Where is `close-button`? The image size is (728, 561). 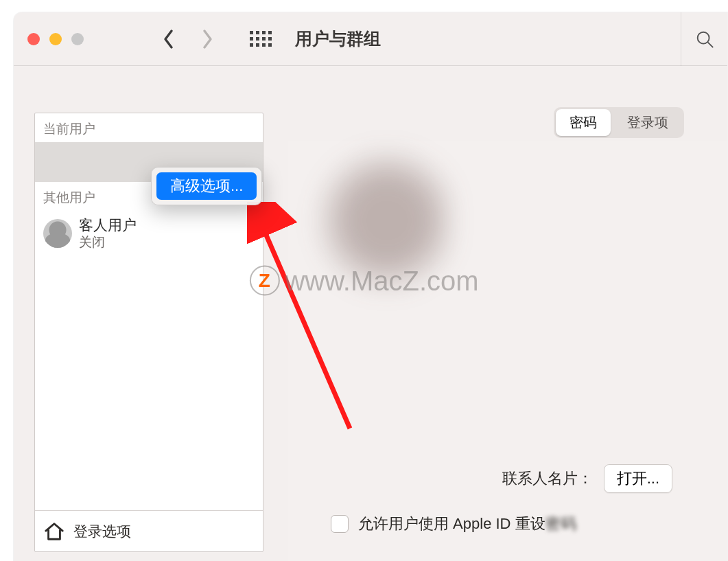 close-button is located at coordinates (34, 39).